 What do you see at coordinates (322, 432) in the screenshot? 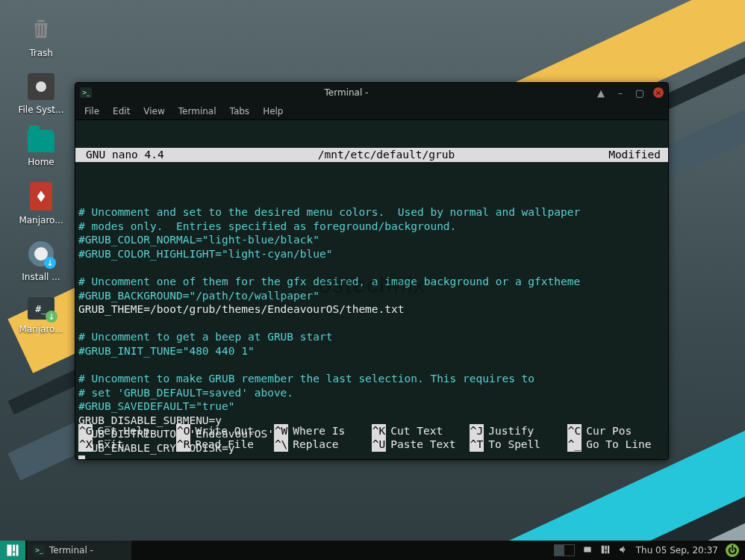
I see `nano-shortcut: ^WWhere Is` at bounding box center [322, 432].